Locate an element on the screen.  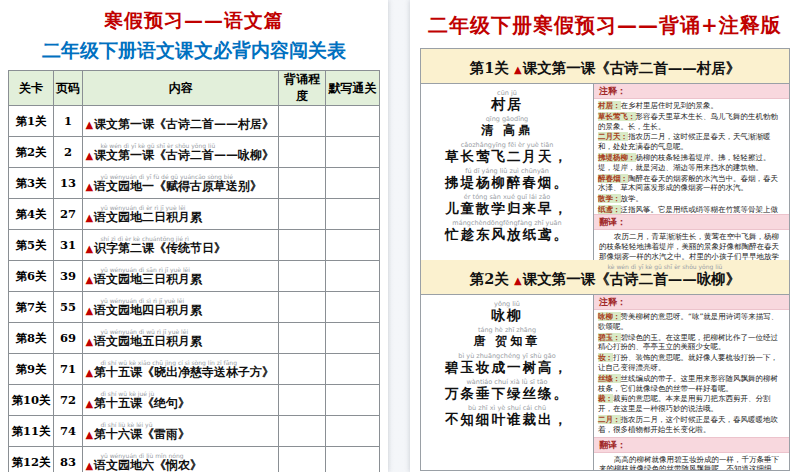
poem-line-text: 忙趁东风放纸鸢。 is located at coordinates (507, 234).